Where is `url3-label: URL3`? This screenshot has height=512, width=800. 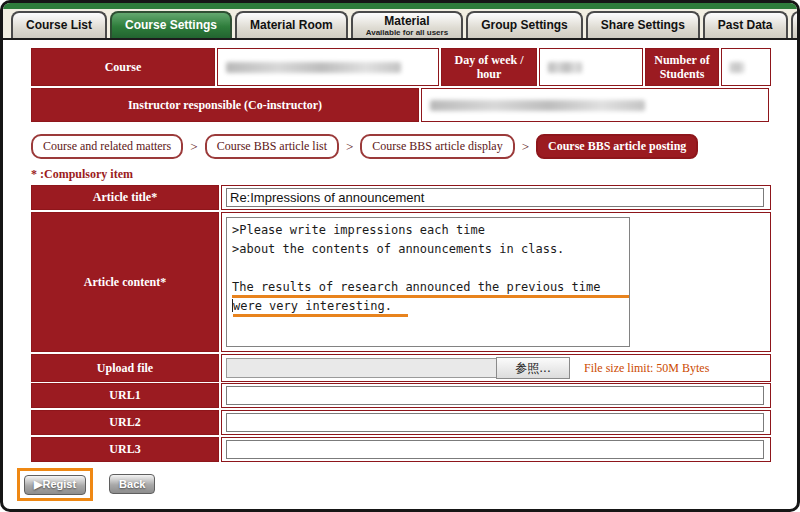 url3-label: URL3 is located at coordinates (125, 450).